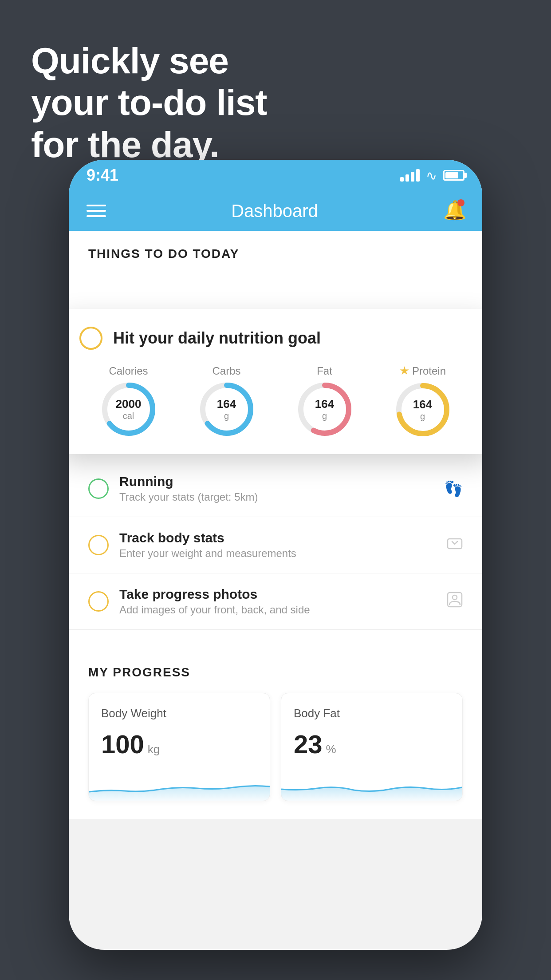 The image size is (551, 980). I want to click on things-section-header: THINGS TO DO TODAY, so click(276, 250).